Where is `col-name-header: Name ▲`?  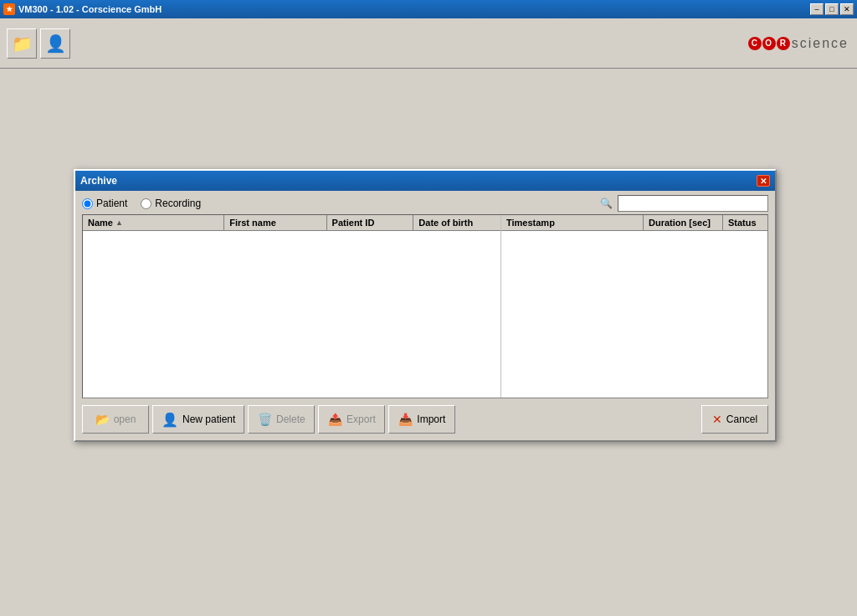 col-name-header: Name ▲ is located at coordinates (154, 223).